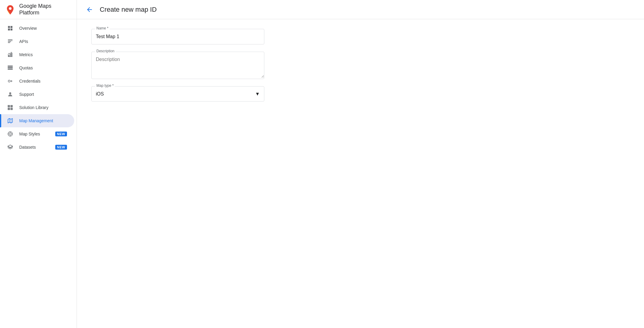  Describe the element at coordinates (43, 108) in the screenshot. I see `sidebar-item-solution-library-label: Solution Library` at that location.